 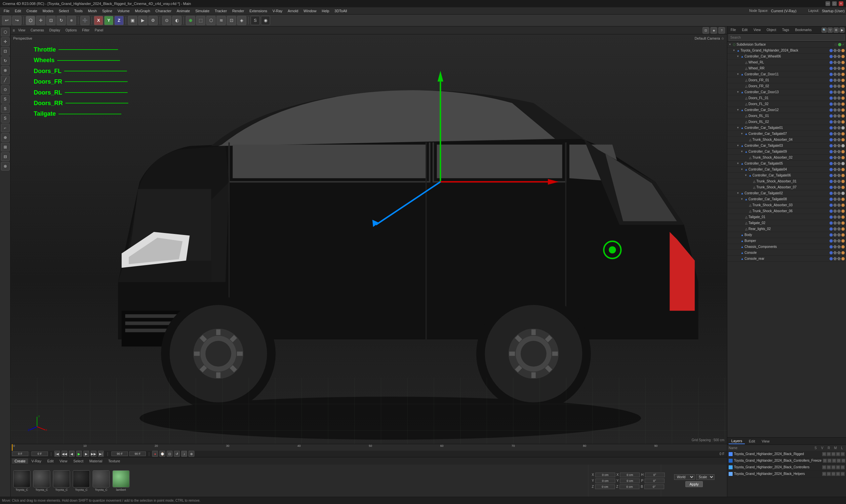 What do you see at coordinates (737, 441) in the screenshot?
I see `layers-tab-layers: Layers` at bounding box center [737, 441].